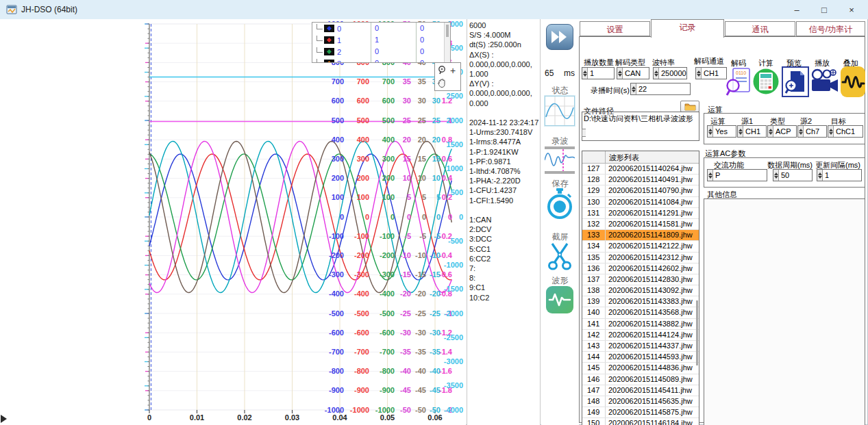 The image size is (868, 425). What do you see at coordinates (615, 29) in the screenshot?
I see `tab-设置: 设置` at bounding box center [615, 29].